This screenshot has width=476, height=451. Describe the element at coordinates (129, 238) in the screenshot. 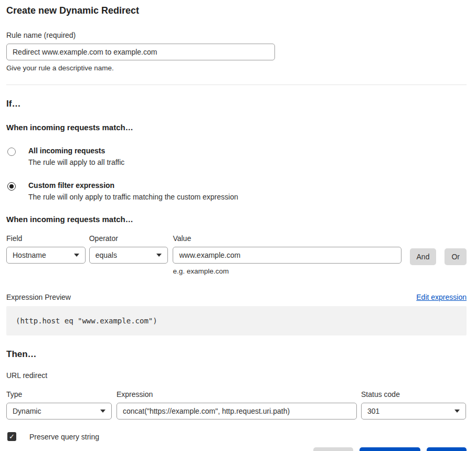

I see `operator-label: Operator` at that location.